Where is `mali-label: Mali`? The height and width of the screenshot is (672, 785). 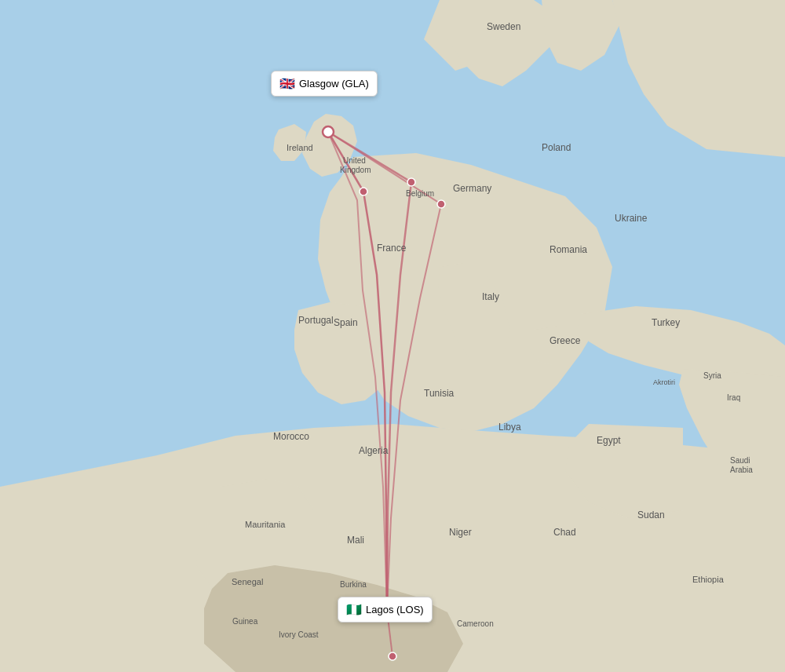
mali-label: Mali is located at coordinates (356, 540).